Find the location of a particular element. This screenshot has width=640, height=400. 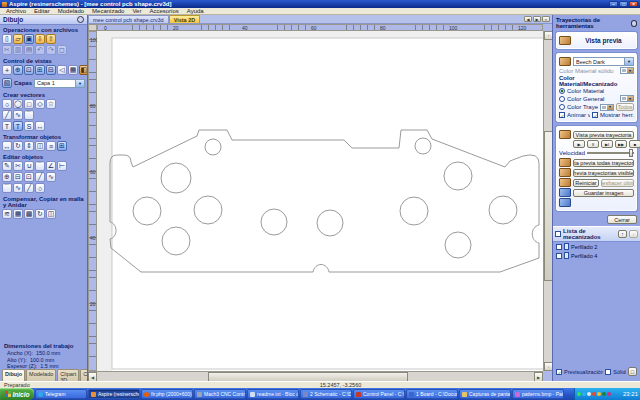

layer-select: Capa 1 ▼ is located at coordinates (60, 84).